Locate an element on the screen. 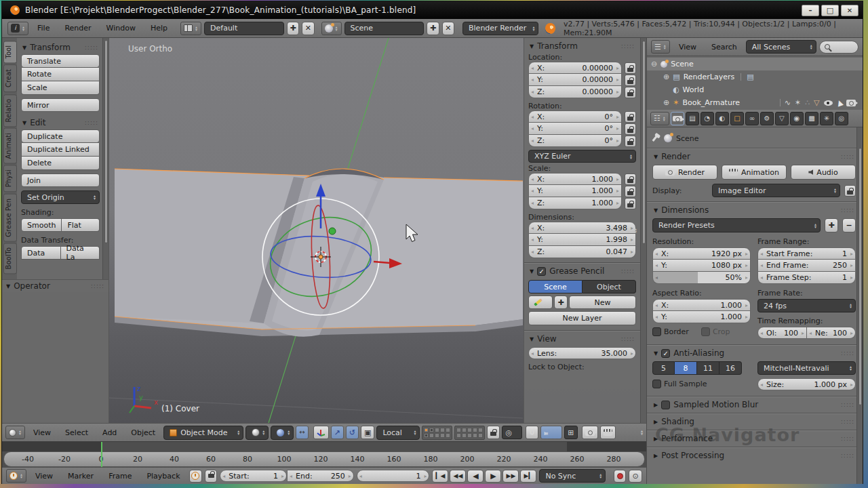 This screenshot has width=868, height=488. jump-to-start-button is located at coordinates (440, 476).